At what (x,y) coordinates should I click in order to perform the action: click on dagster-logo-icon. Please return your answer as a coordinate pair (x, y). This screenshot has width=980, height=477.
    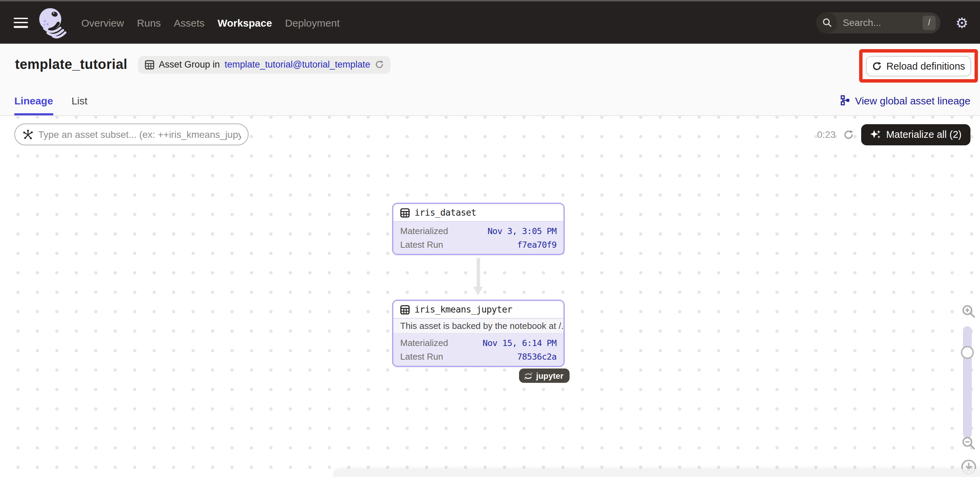
    Looking at the image, I should click on (52, 22).